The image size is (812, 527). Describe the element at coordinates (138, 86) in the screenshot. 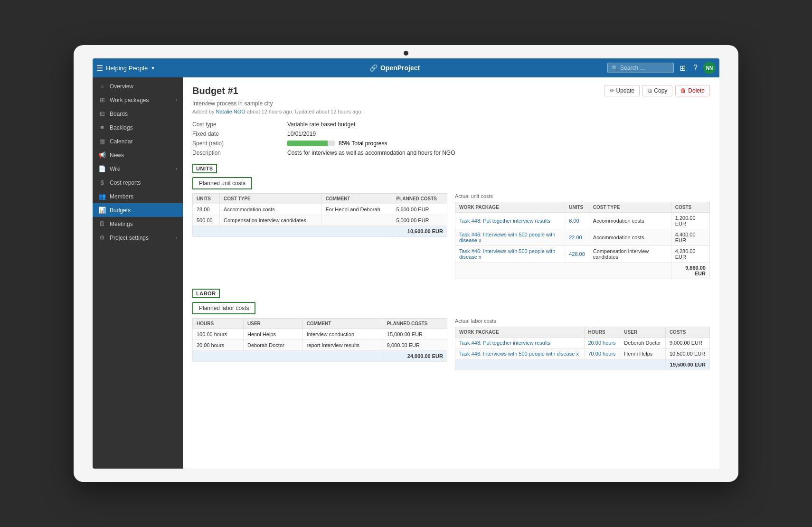

I see `sidebar-item-overview: ○ Overview` at that location.